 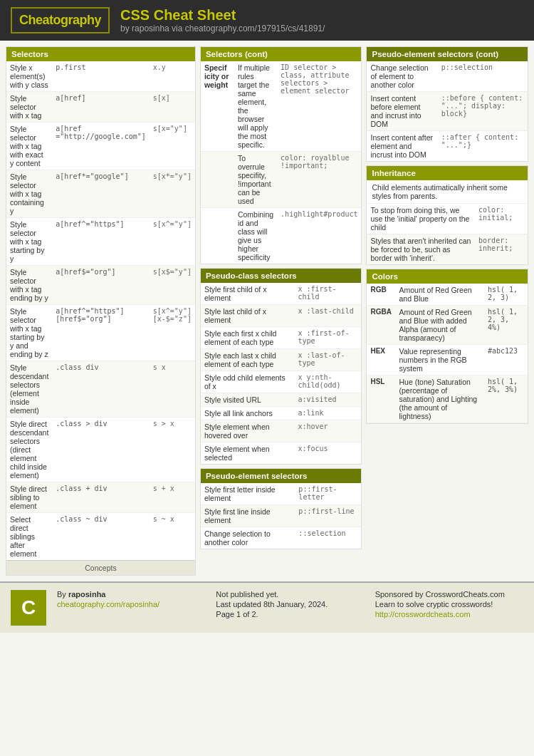 I want to click on color-val: hsl( 1, 2, 3, 4%), so click(x=506, y=325).